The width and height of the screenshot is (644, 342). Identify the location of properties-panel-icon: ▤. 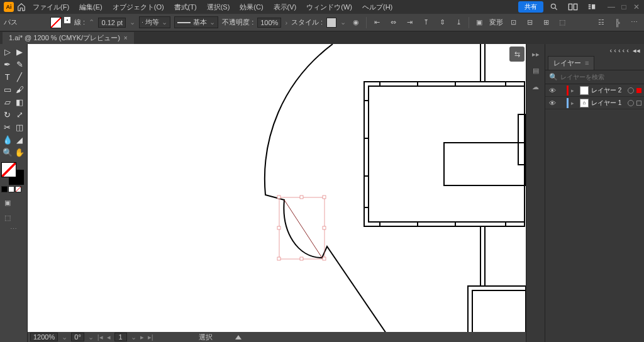
(536, 70).